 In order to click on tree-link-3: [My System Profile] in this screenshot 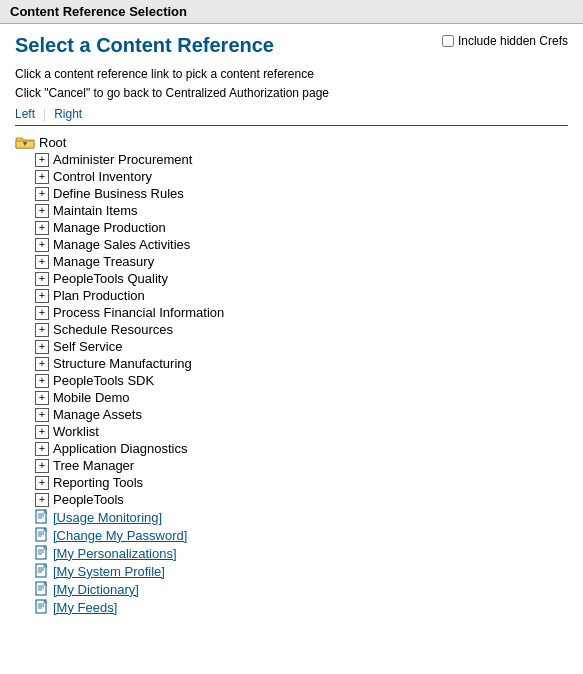, I will do `click(109, 572)`.